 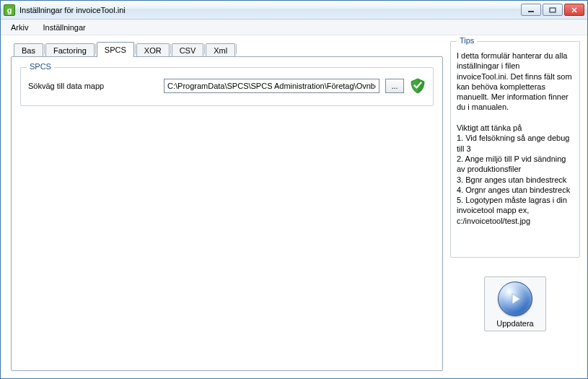 What do you see at coordinates (515, 323) in the screenshot?
I see `update-label: Uppdatera` at bounding box center [515, 323].